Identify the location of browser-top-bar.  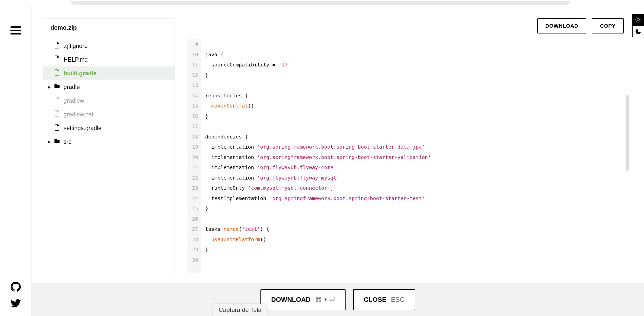
(322, 3).